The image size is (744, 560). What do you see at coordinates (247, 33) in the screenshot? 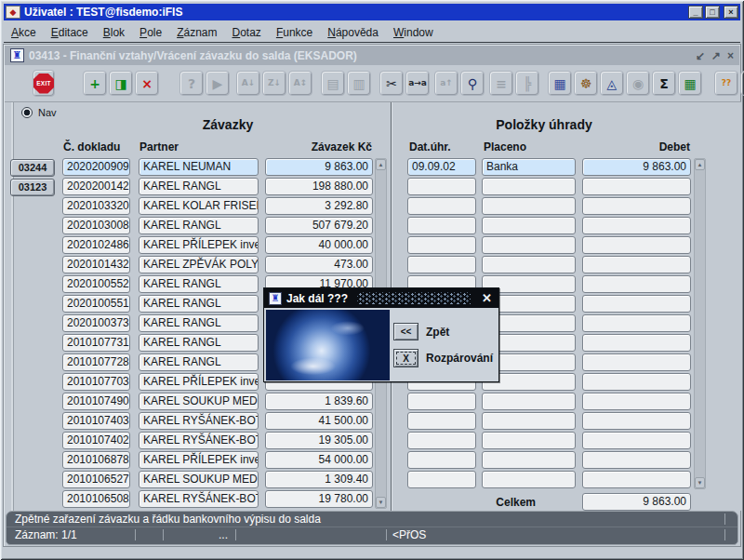
I see `menu-item-dotaz: Dotaz` at bounding box center [247, 33].